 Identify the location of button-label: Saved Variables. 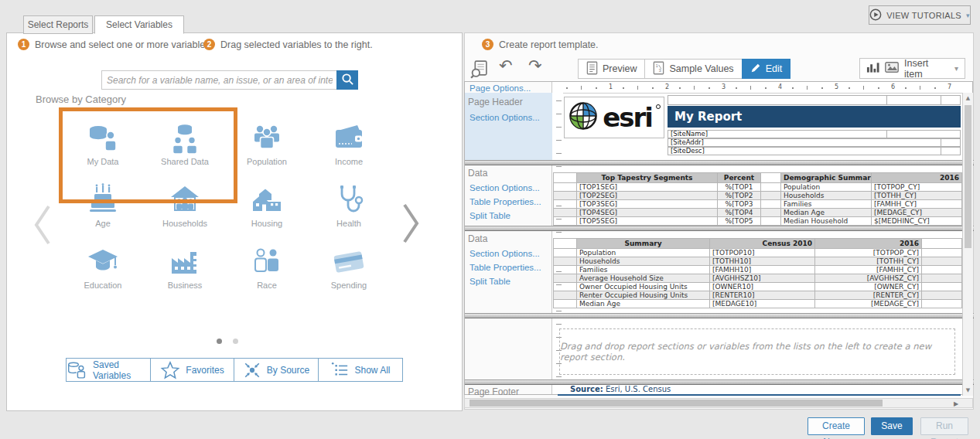
(121, 370).